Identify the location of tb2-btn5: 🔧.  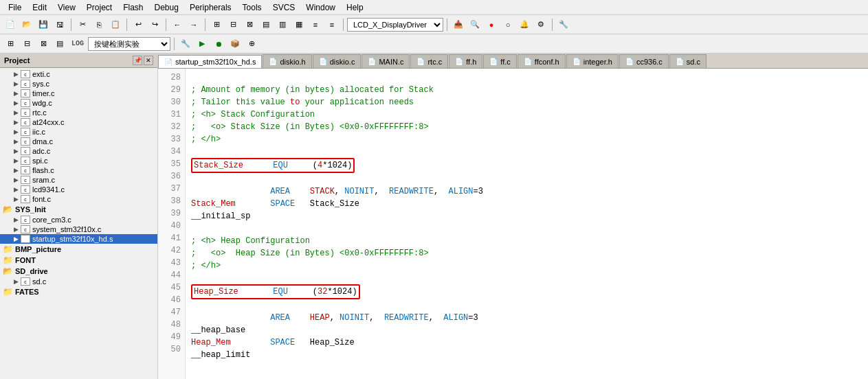
(186, 44).